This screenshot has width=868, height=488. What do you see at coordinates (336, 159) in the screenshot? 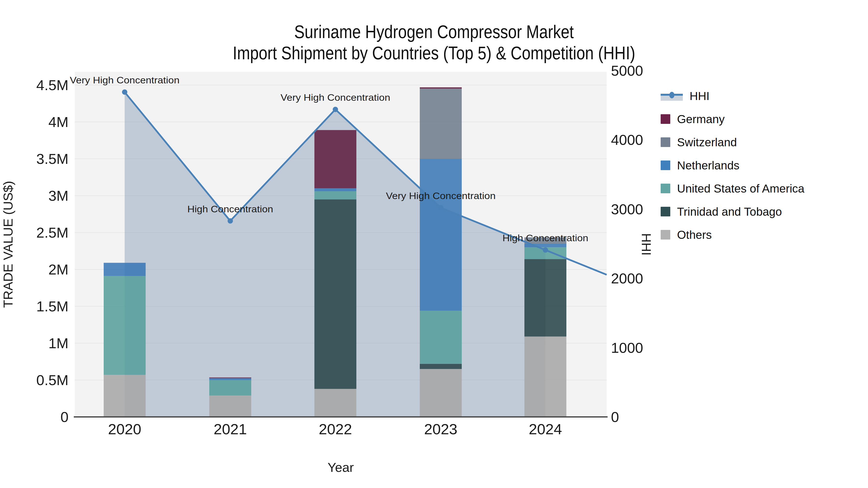
I see `bar-2022-germany` at bounding box center [336, 159].